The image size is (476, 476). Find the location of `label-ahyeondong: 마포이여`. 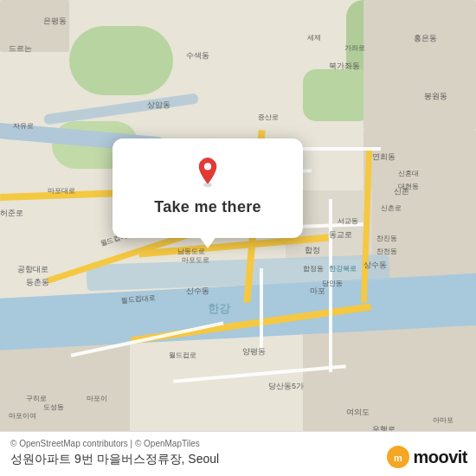

label-ahyeondong: 마포이여 is located at coordinates (23, 415).